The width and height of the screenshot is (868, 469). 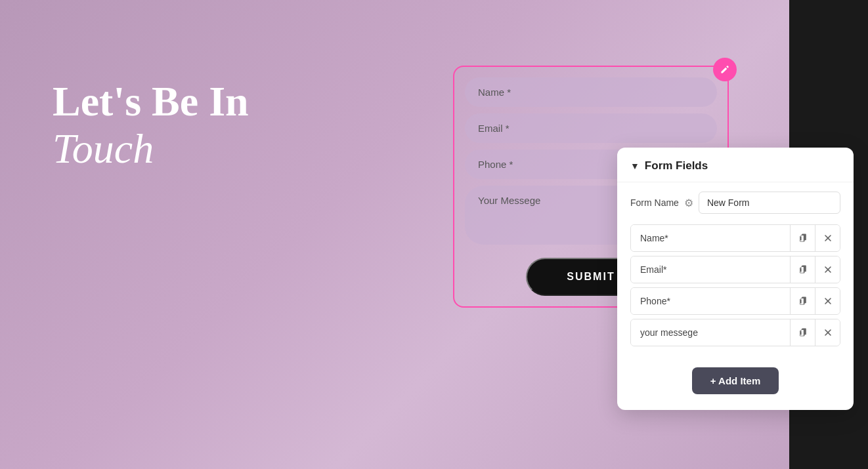 What do you see at coordinates (591, 129) in the screenshot?
I see `form-display-email: Email *` at bounding box center [591, 129].